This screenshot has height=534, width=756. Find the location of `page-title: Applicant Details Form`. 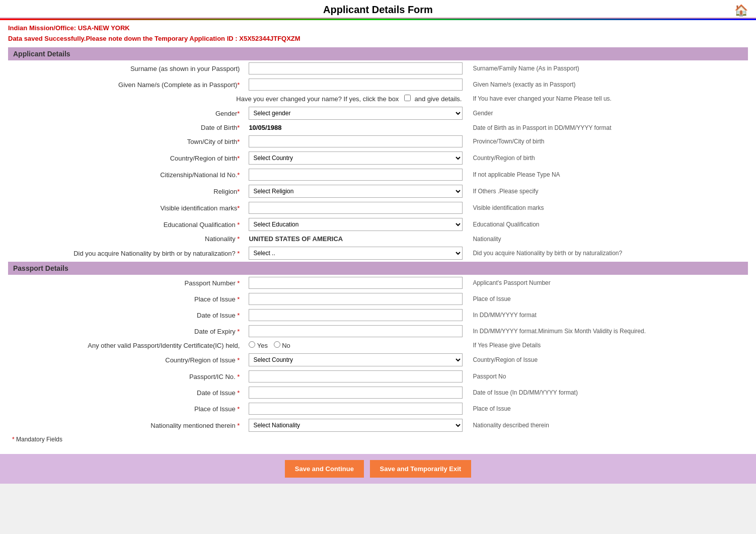

page-title: Applicant Details Form is located at coordinates (378, 10).